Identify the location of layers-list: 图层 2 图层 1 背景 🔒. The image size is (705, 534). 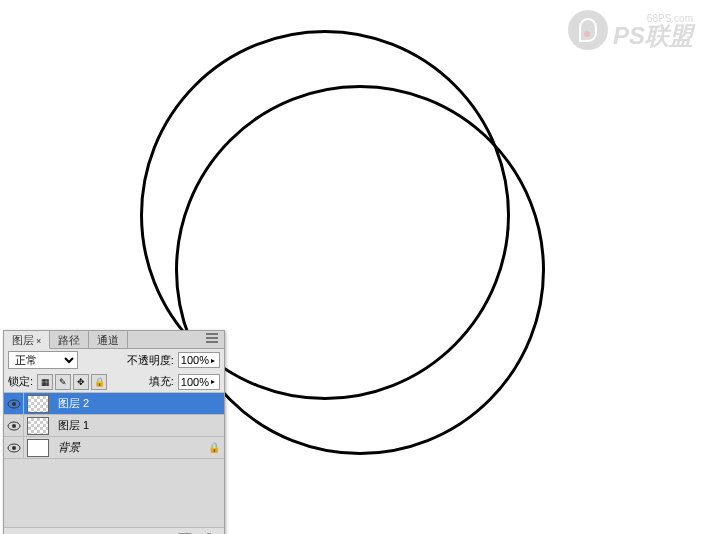
(114, 460).